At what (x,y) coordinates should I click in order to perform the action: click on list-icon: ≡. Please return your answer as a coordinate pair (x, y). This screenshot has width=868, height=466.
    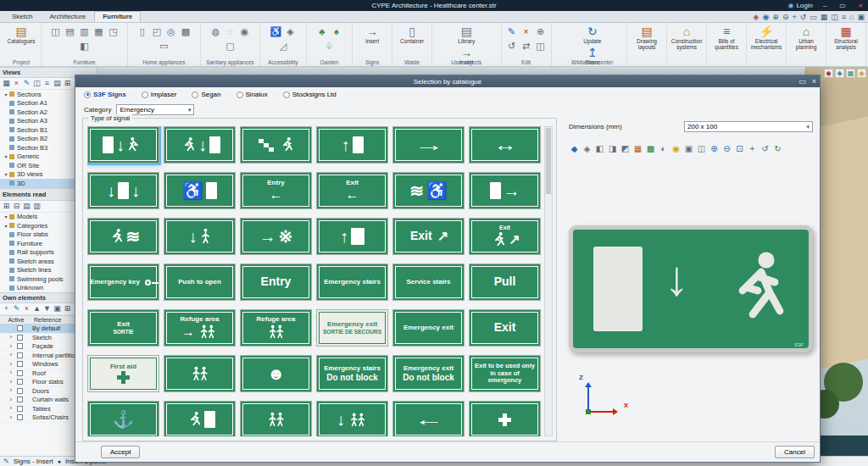
    Looking at the image, I should click on (844, 17).